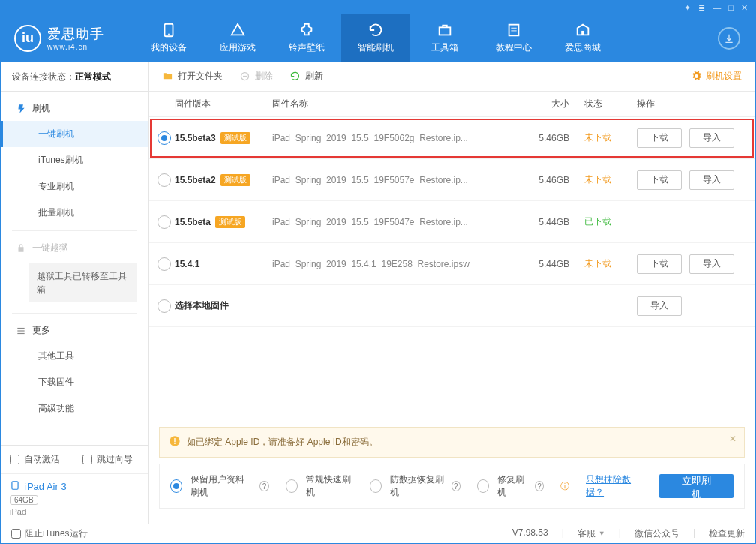 The image size is (756, 544). What do you see at coordinates (702, 8) in the screenshot?
I see `list-icon: ≣` at bounding box center [702, 8].